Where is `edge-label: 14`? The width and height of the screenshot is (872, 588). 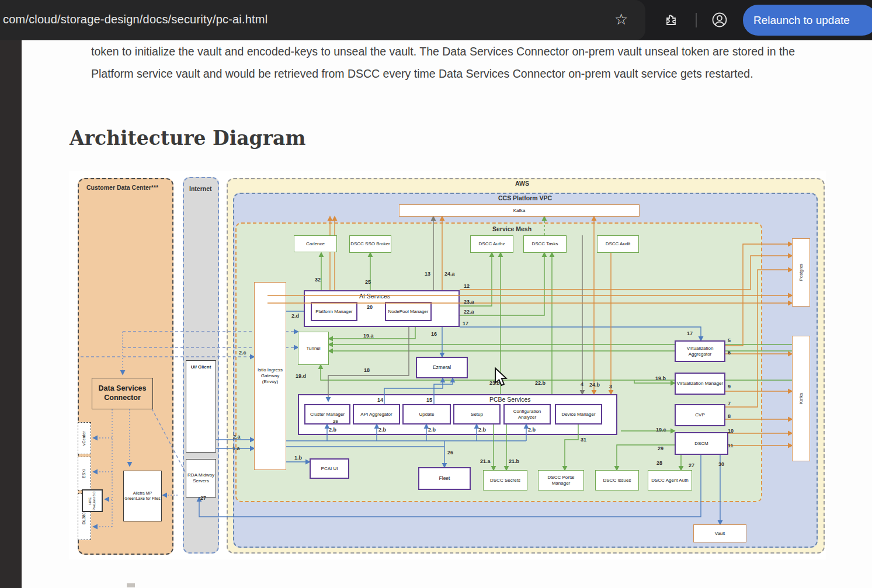
edge-label: 14 is located at coordinates (380, 400).